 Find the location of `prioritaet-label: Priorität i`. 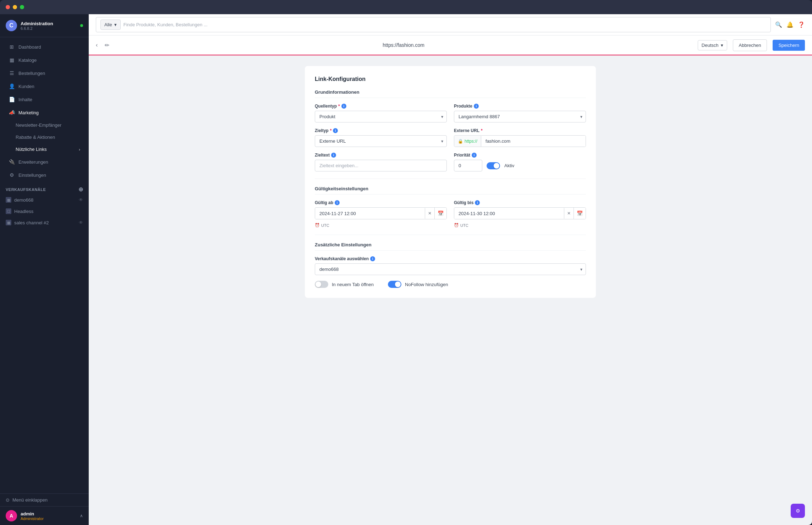

prioritaet-label: Priorität i is located at coordinates (520, 155).